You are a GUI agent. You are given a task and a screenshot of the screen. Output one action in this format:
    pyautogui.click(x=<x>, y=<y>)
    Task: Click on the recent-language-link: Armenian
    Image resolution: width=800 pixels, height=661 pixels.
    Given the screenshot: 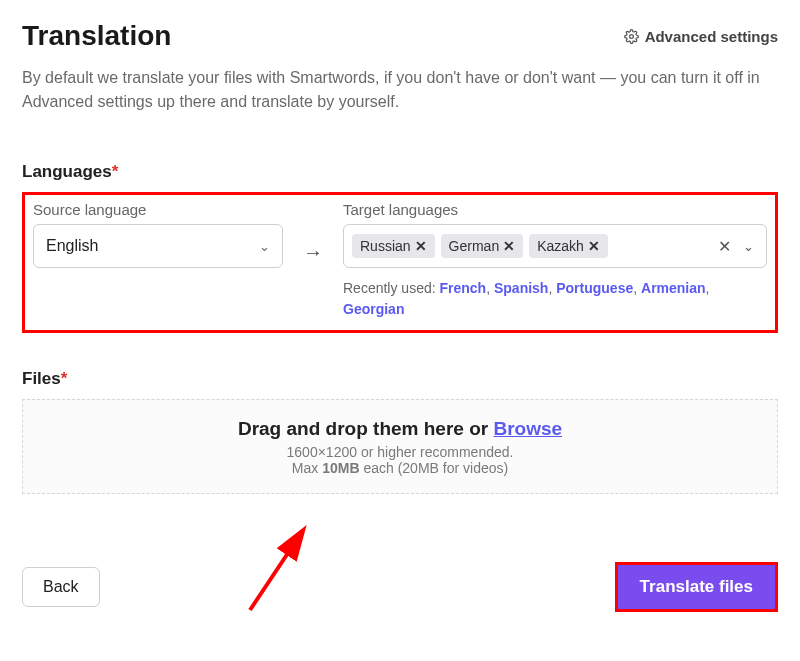 What is the action you would take?
    pyautogui.click(x=674, y=288)
    